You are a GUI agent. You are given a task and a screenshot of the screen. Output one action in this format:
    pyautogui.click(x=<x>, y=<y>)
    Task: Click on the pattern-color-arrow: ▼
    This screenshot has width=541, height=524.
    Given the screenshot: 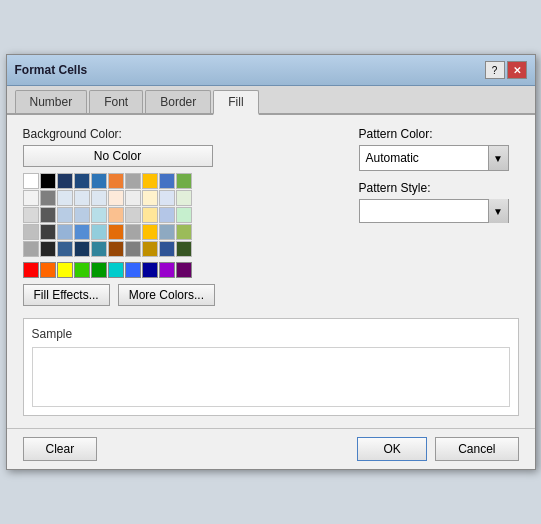 What is the action you would take?
    pyautogui.click(x=498, y=158)
    